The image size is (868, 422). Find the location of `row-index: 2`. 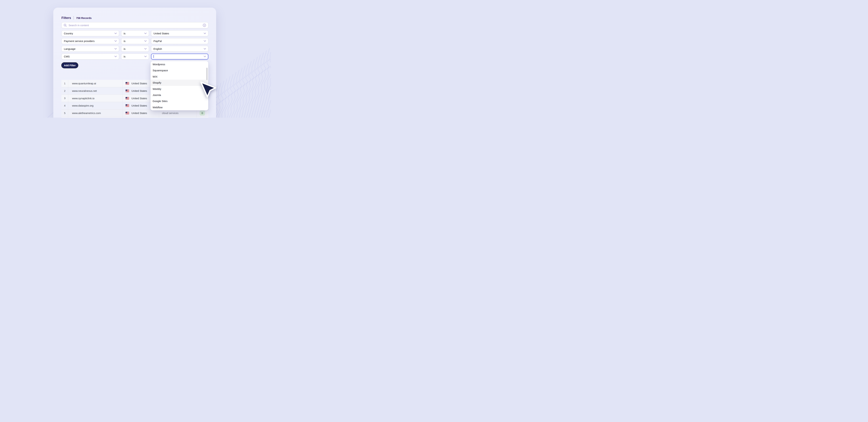

row-index: 2 is located at coordinates (65, 91).